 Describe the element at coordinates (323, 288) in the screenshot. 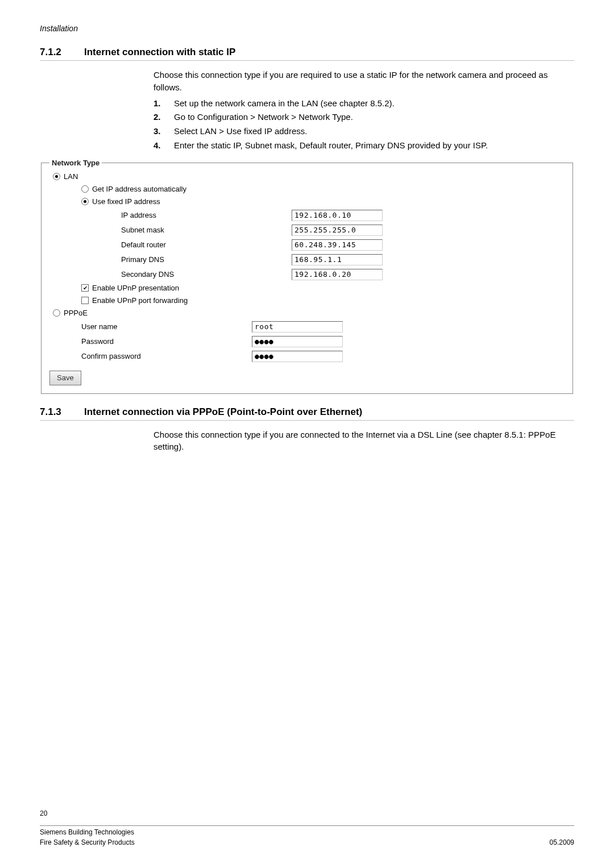

I see `upnp-presentation-checkbox-row: Enable UPnP presentation` at that location.